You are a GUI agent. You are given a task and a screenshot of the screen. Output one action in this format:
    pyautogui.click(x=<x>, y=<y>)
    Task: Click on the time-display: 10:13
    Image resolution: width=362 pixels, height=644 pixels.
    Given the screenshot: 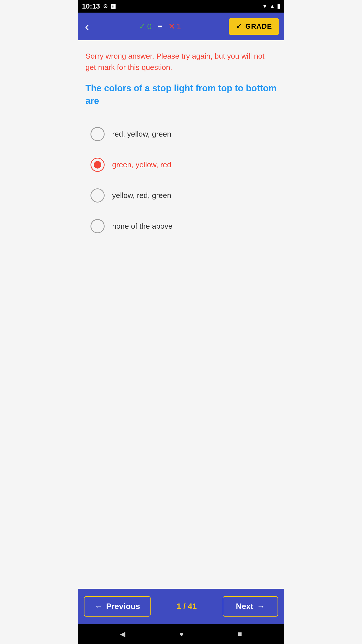 What is the action you would take?
    pyautogui.click(x=91, y=6)
    